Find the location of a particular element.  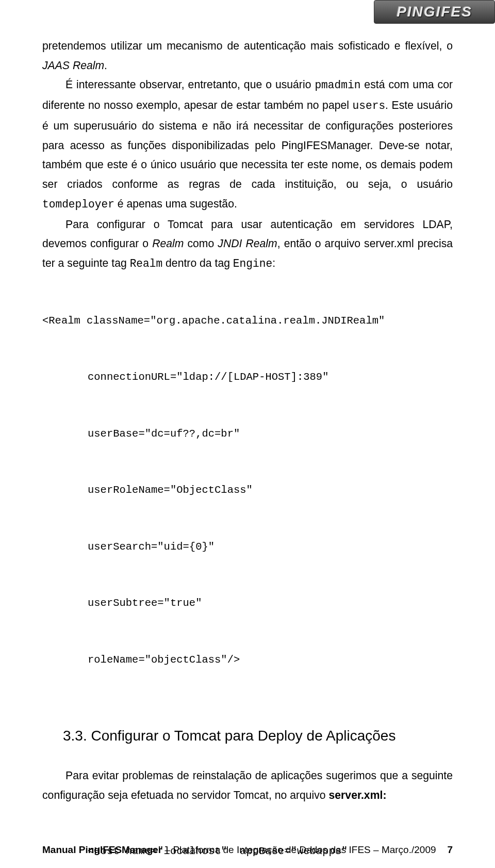

paragraph-1: pretendemos utilizar um mecanismo de aut… is located at coordinates (248, 56).